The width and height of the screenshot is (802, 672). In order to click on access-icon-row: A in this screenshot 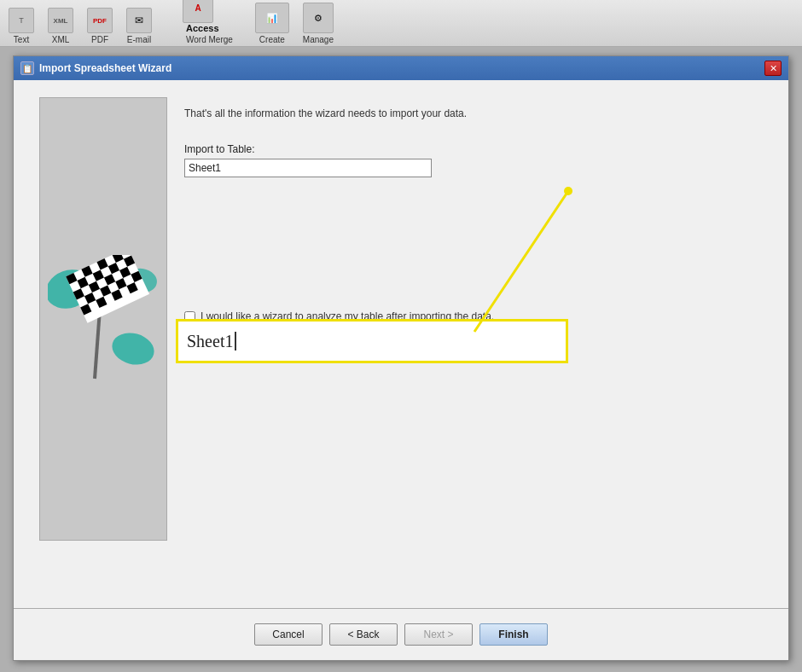, I will do `click(198, 12)`.